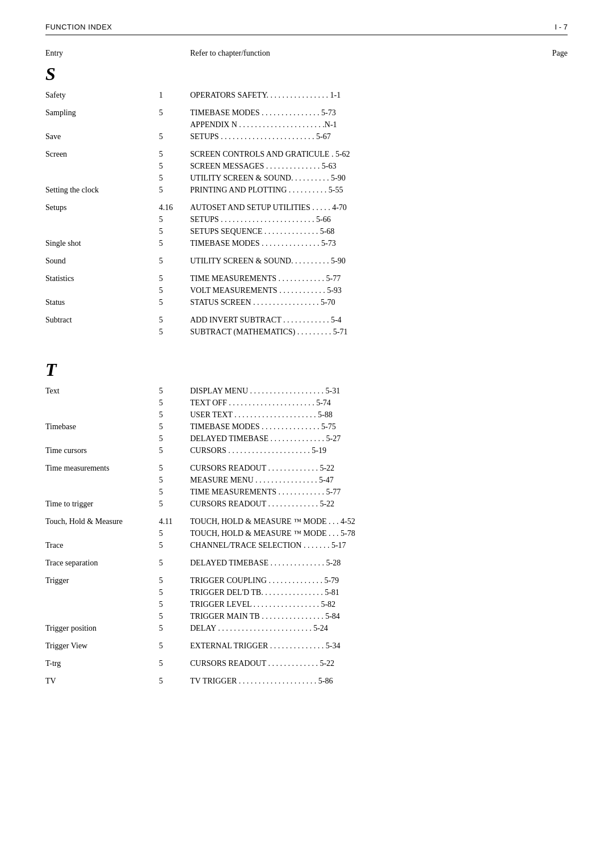  I want to click on table-row: Time measurements5CURSORS READOUT . . . …, so click(306, 468).